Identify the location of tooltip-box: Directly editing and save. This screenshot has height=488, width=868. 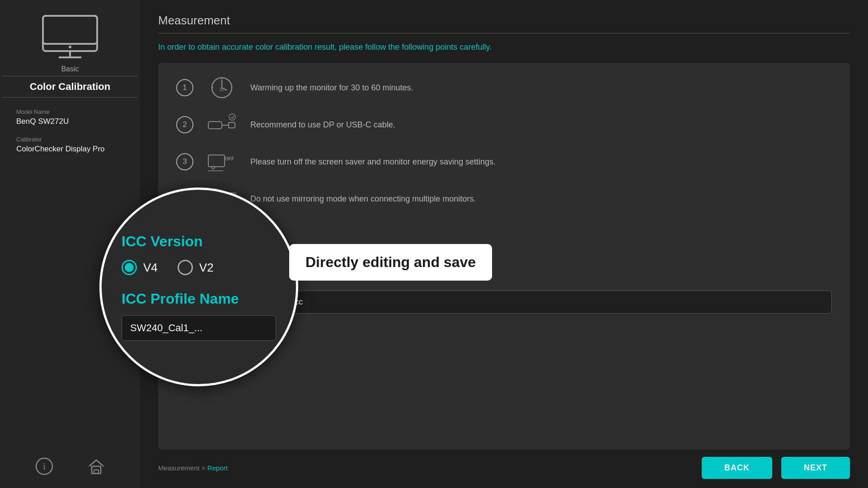
(390, 262).